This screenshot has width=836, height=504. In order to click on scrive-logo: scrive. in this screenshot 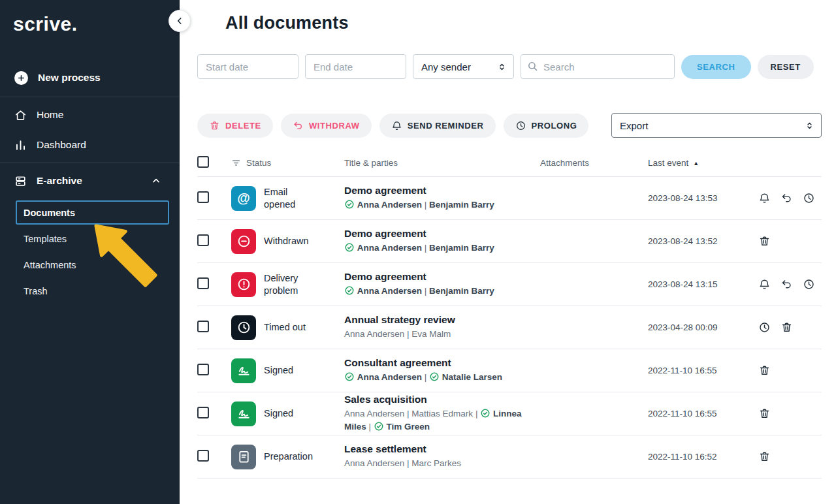, I will do `click(90, 18)`.